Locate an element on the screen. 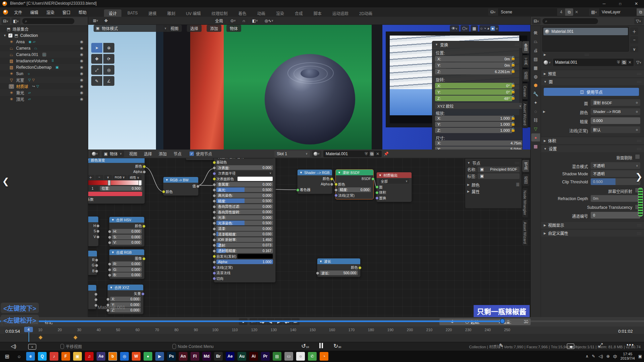 The height and width of the screenshot is (362, 644). node-row is located at coordinates (92, 242).